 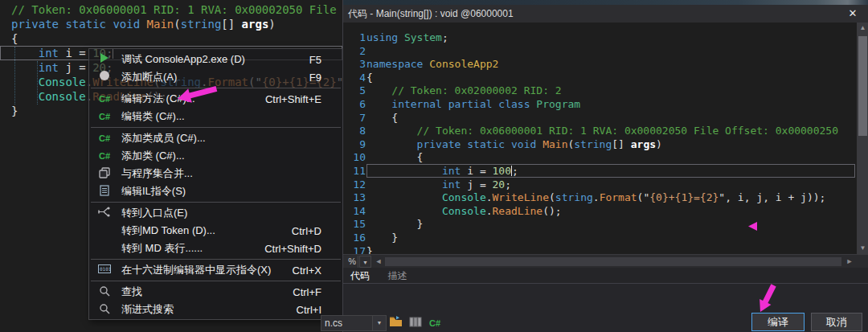 I want to click on code-token: ();, so click(x=551, y=211).